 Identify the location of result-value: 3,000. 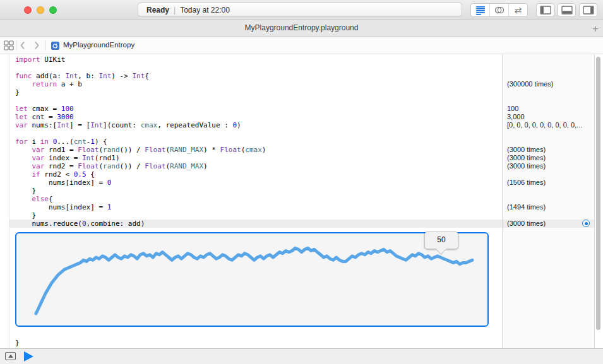
(516, 117).